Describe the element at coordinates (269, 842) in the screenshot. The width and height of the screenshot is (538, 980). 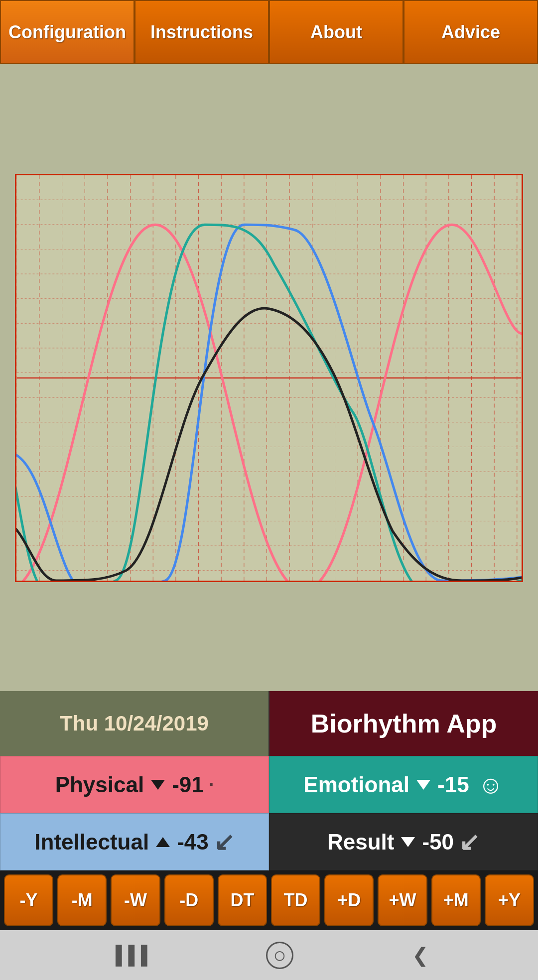
I see `intellectual-result-row: Intellectual -43 ↙ Result -50 ↙` at that location.